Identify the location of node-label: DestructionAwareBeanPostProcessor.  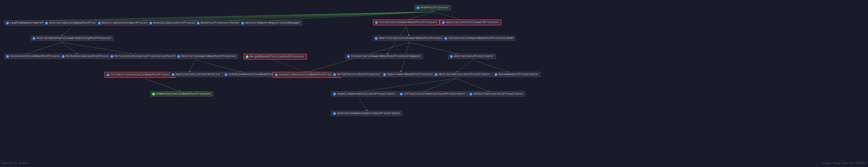
(209, 57).